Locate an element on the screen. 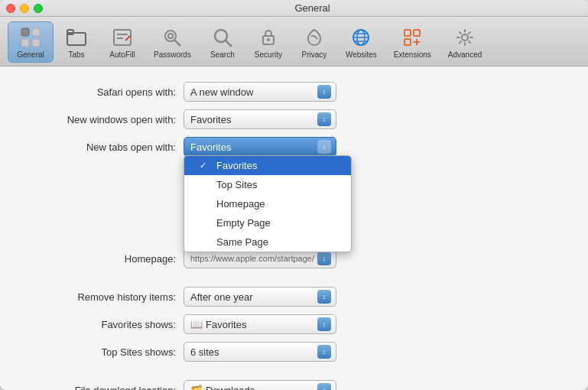  tabs-icon is located at coordinates (76, 37).